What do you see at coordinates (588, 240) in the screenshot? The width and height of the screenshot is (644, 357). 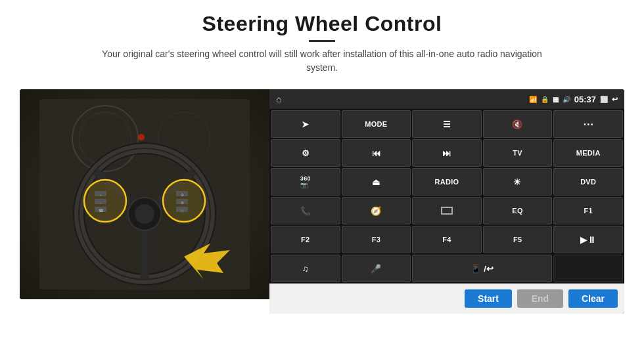 I see `btn-play-pause: ▶⏸` at bounding box center [588, 240].